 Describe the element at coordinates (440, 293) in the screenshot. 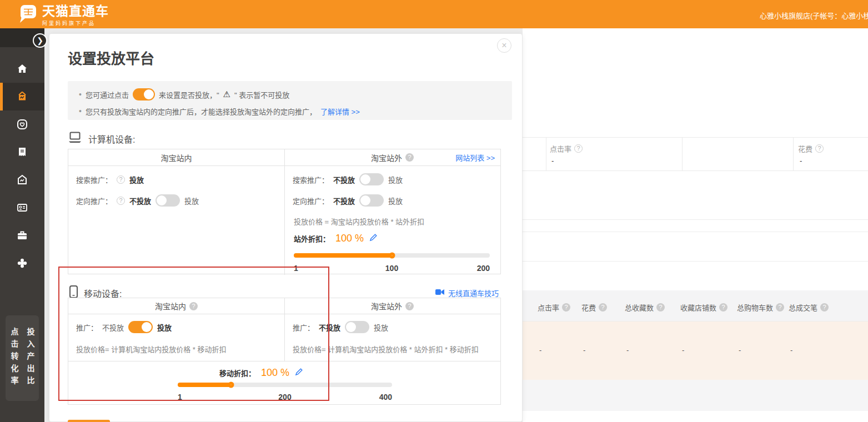

I see `video-camera-icon` at that location.